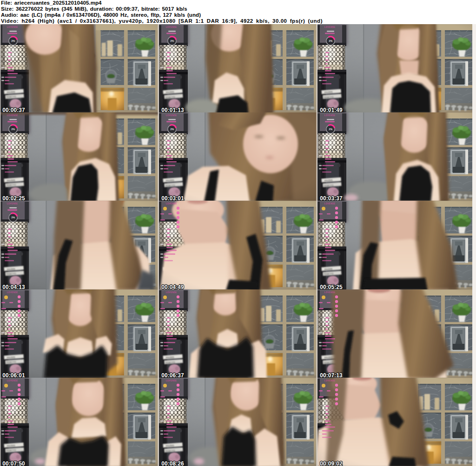  I want to click on svg-text: 00:09:02, so click(331, 463).